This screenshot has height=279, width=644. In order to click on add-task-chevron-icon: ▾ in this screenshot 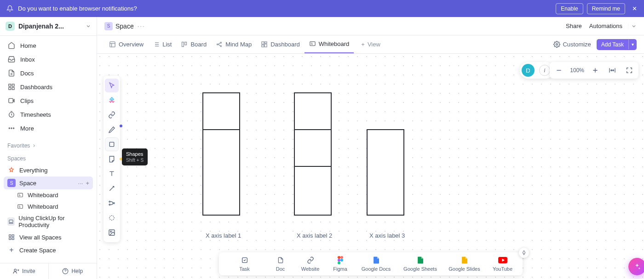, I will do `click(632, 44)`.